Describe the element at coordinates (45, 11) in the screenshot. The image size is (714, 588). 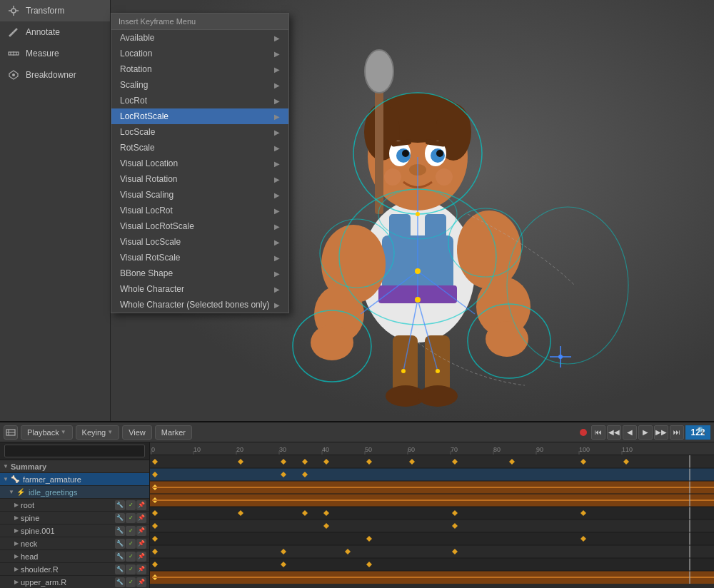
I see `transform-label: Transform` at that location.